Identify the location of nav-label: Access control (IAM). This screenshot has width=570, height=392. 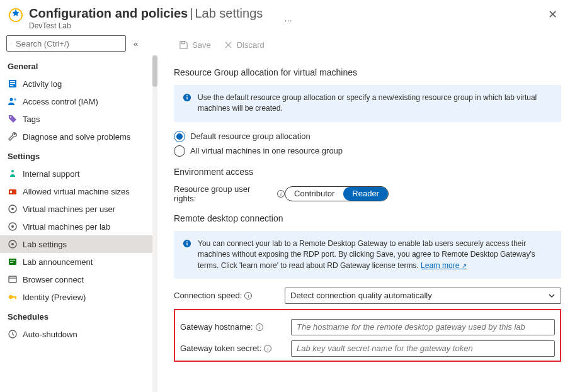
(60, 102).